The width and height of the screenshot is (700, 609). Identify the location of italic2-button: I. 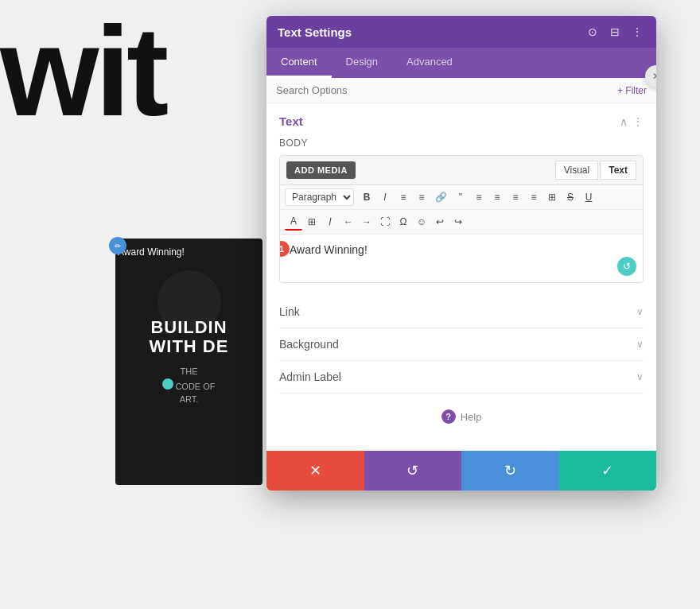
(330, 222).